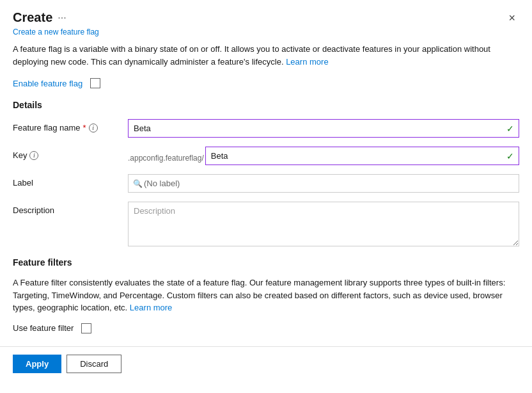 This screenshot has width=532, height=393. What do you see at coordinates (362, 156) in the screenshot?
I see `key-input-wrap: ✓` at bounding box center [362, 156].